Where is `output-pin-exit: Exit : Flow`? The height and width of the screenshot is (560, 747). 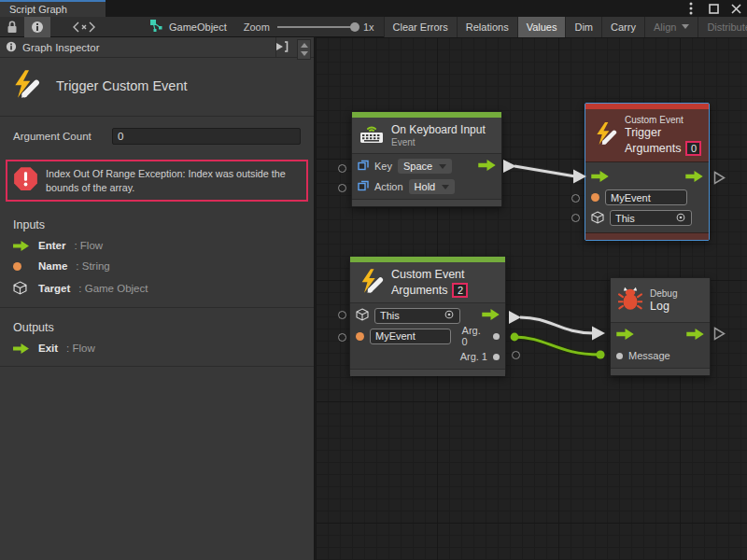 output-pin-exit: Exit : Flow is located at coordinates (157, 348).